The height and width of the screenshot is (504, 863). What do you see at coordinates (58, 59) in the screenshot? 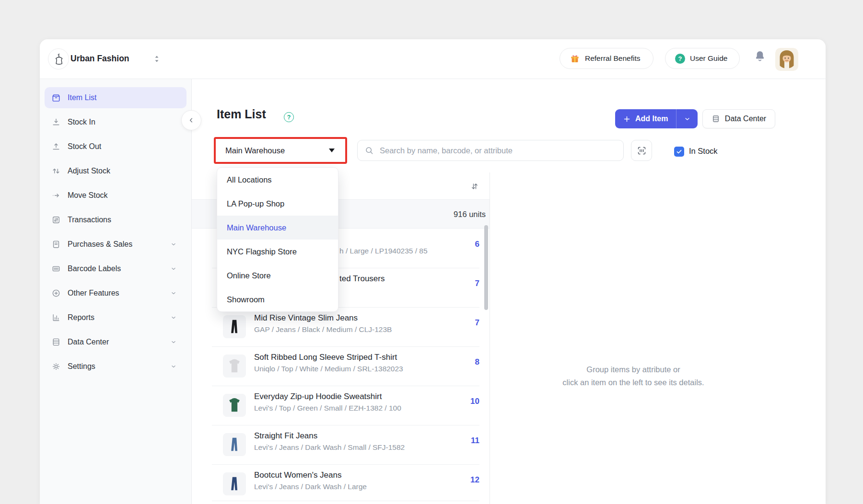
I see `tshirt-hanger-icon` at bounding box center [58, 59].